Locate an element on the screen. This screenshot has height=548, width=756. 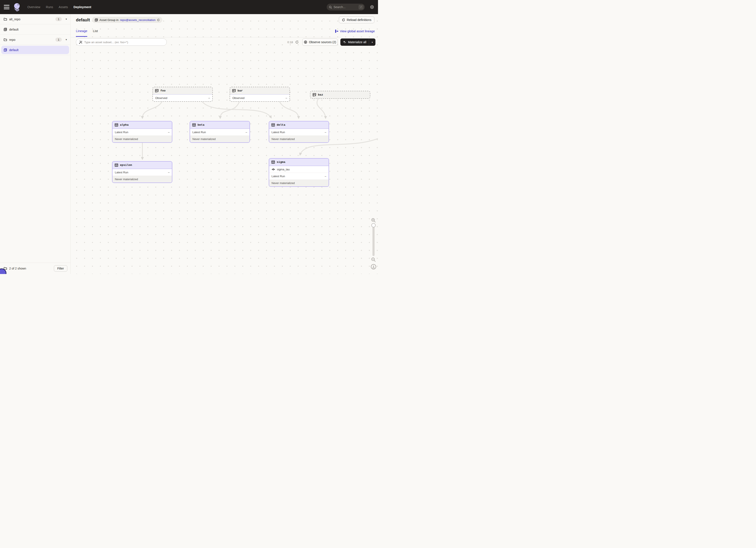
asset-node-baz: baz is located at coordinates (340, 95).